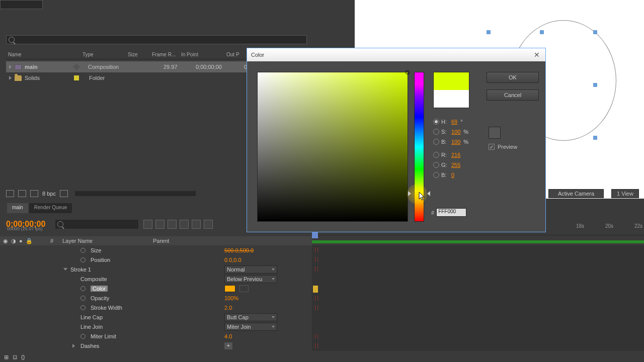 The width and height of the screenshot is (644, 362). What do you see at coordinates (537, 55) in the screenshot?
I see `close-button: ✕` at bounding box center [537, 55].